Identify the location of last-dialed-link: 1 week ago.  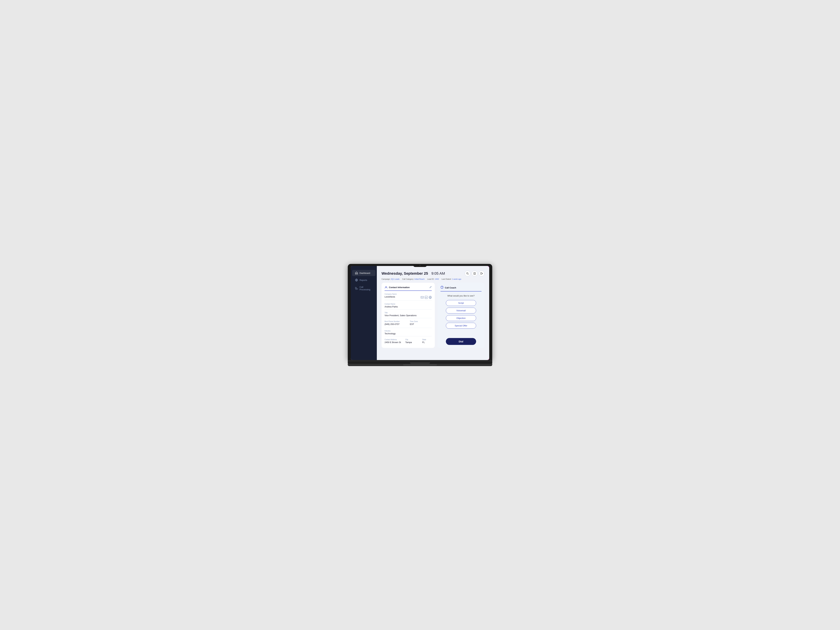
(456, 279).